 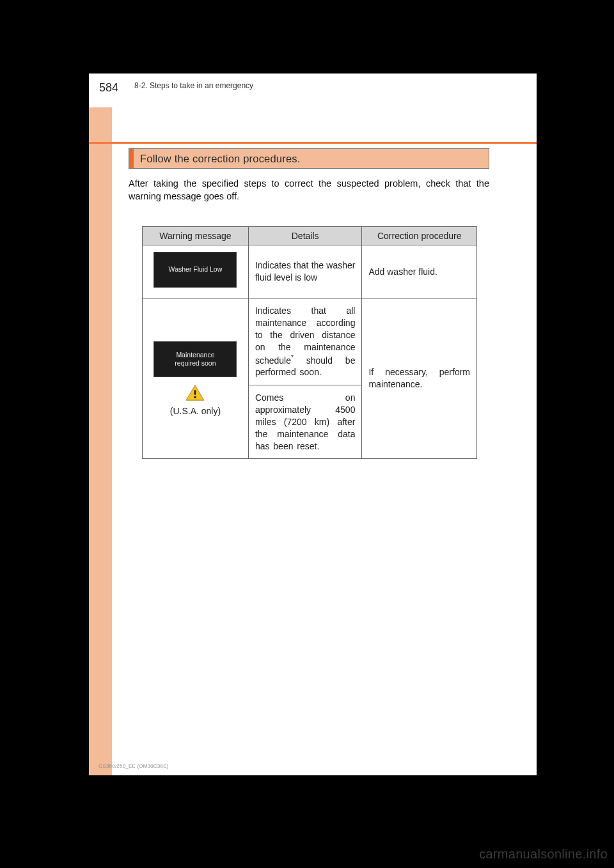 I want to click on usa-only-label: (U.S.A. only), so click(x=196, y=411).